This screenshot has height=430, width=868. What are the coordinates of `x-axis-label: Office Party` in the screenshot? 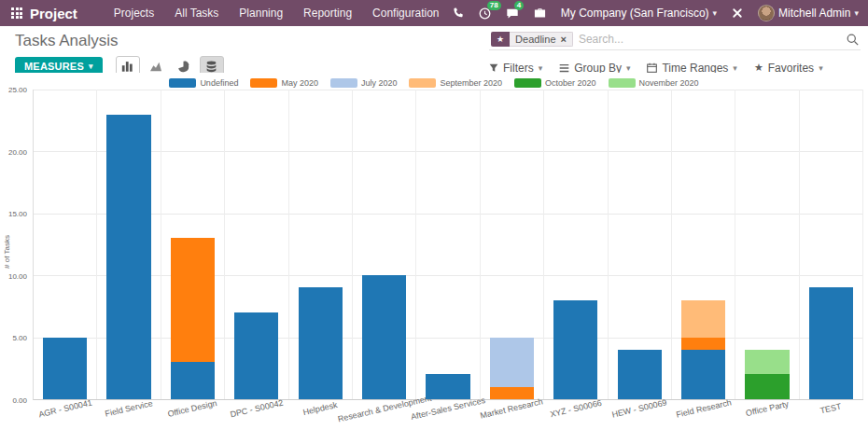 It's located at (767, 409).